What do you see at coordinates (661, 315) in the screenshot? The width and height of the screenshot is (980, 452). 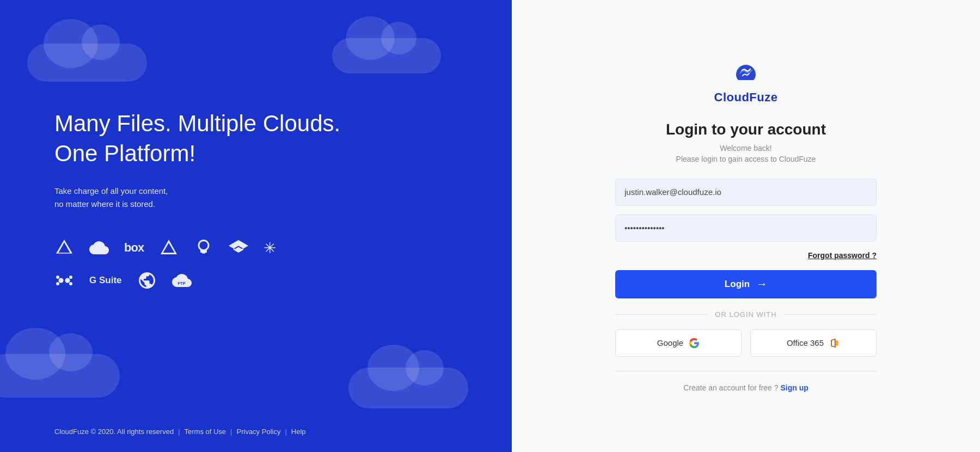 I see `divider-line-left` at bounding box center [661, 315].